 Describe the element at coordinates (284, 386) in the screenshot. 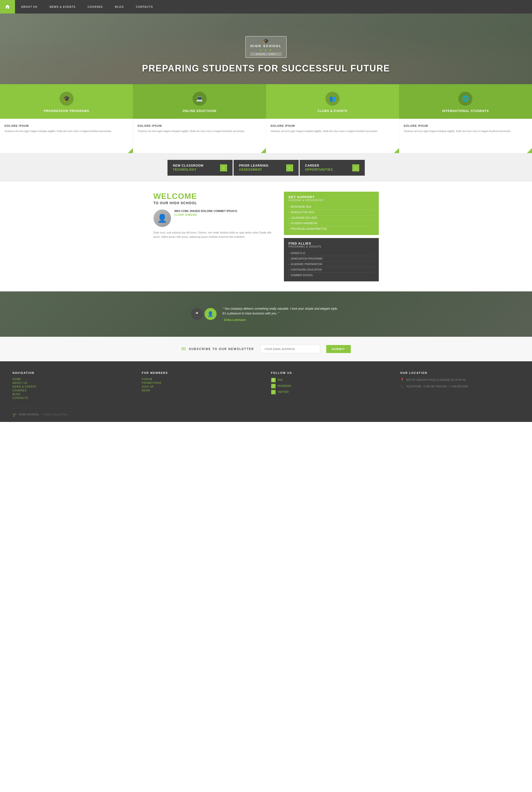

I see `footer-social-facebook-label: FACEBOOK` at that location.